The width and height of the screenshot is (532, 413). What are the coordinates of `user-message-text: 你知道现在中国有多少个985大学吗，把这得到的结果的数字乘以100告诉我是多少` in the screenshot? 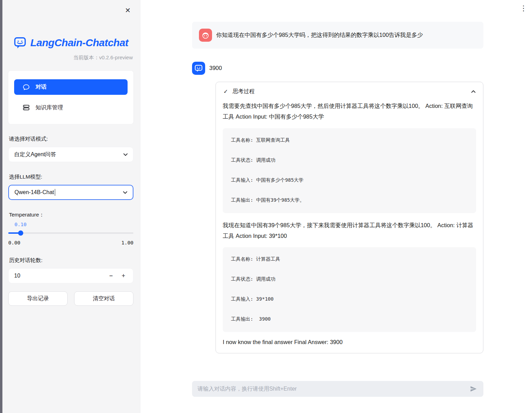 It's located at (320, 35).